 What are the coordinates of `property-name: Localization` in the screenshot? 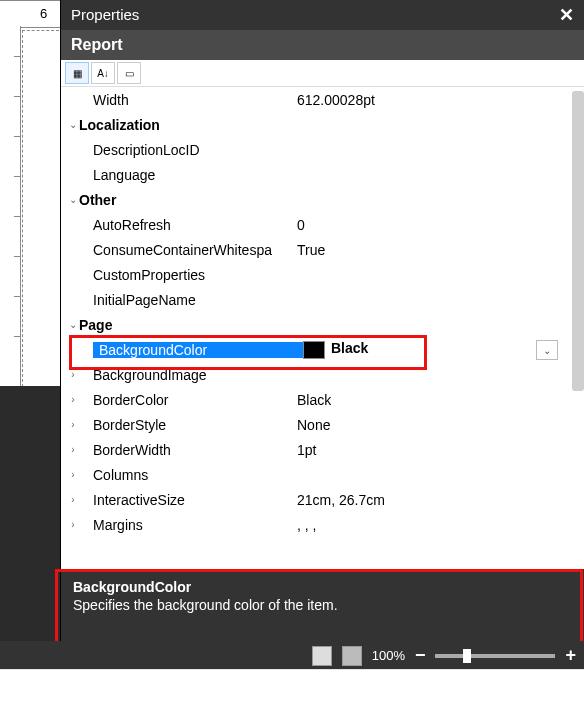 It's located at (188, 125).